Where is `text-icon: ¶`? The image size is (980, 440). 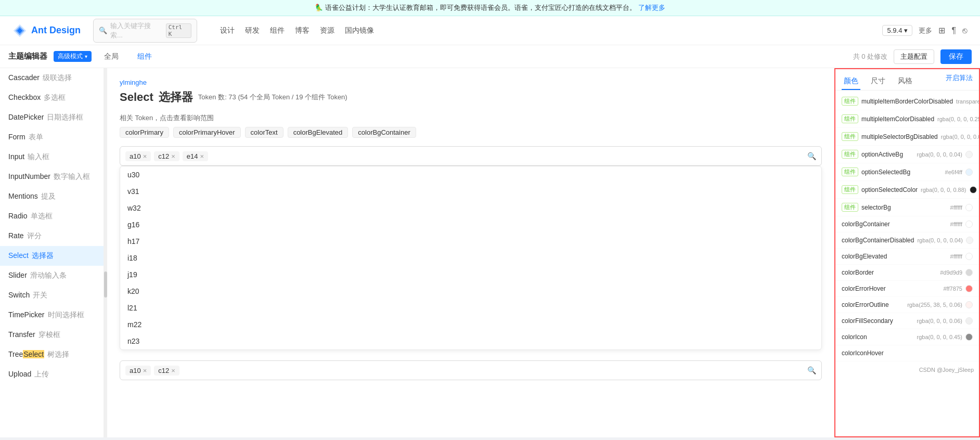
text-icon: ¶ is located at coordinates (954, 31).